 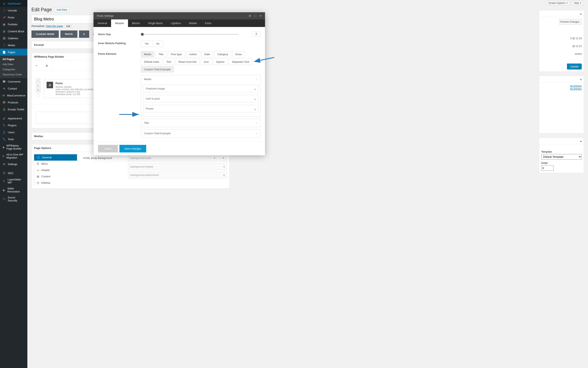 What do you see at coordinates (55, 176) in the screenshot?
I see `po-tab-content: ▤Content` at bounding box center [55, 176].